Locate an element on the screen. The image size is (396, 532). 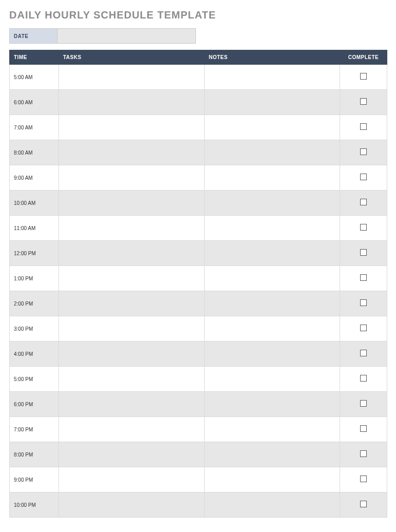
time-cell: 7:00 AM is located at coordinates (34, 127).